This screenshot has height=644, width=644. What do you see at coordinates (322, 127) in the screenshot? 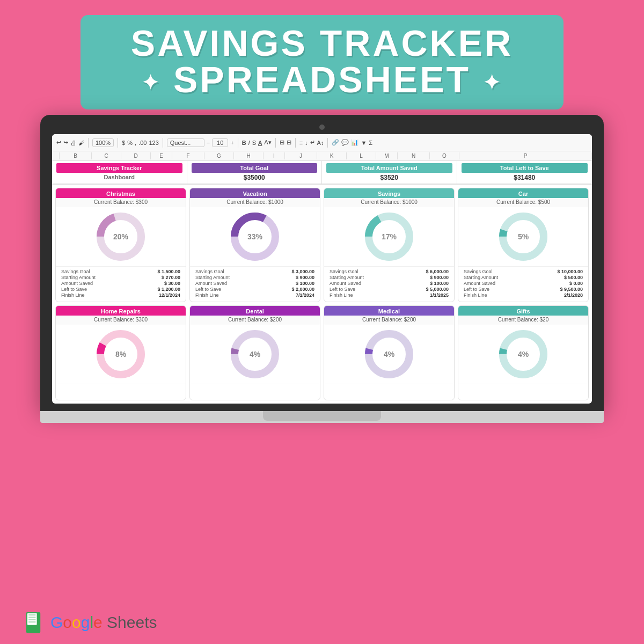
I see `laptop-camera` at bounding box center [322, 127].